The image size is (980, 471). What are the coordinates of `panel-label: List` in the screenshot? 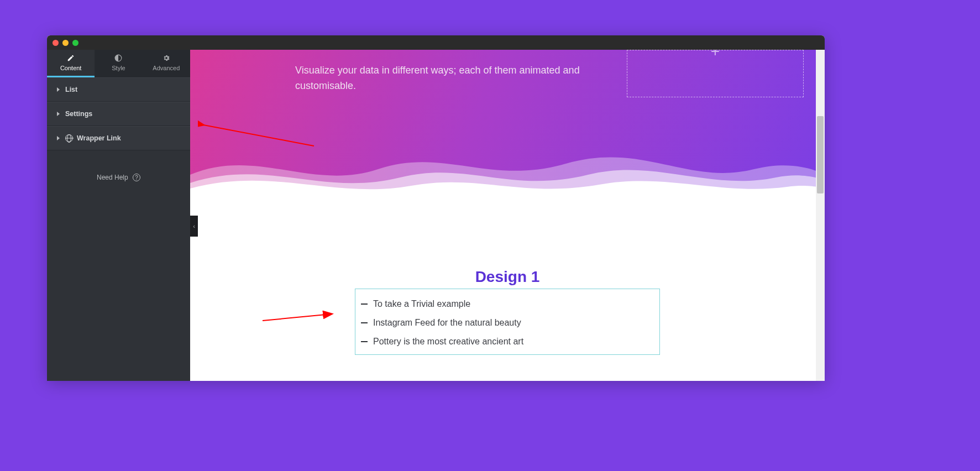 It's located at (71, 90).